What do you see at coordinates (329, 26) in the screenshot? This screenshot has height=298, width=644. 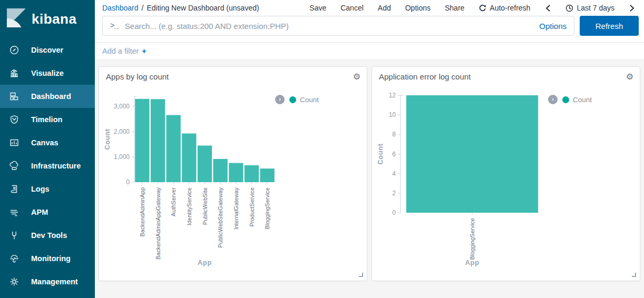 I see `search-input` at bounding box center [329, 26].